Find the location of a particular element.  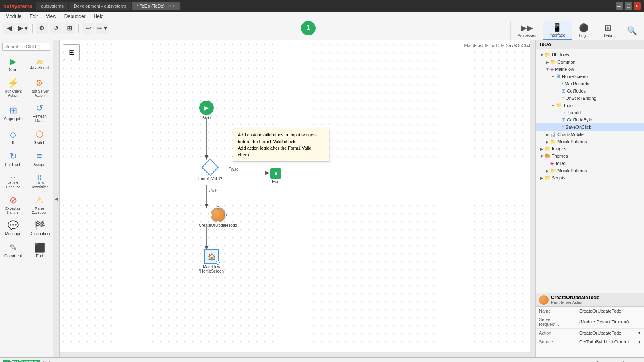

back-button: ◀ is located at coordinates (9, 28).